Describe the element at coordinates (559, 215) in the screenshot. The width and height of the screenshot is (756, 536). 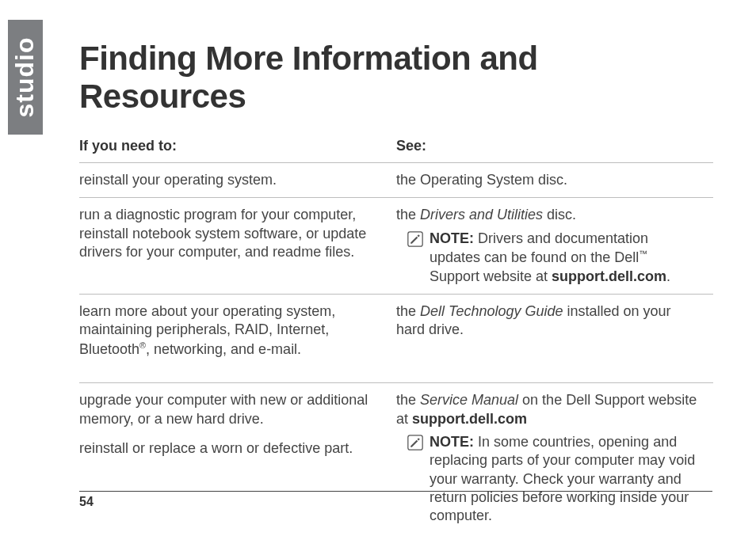
I see `text: disc.` at that location.